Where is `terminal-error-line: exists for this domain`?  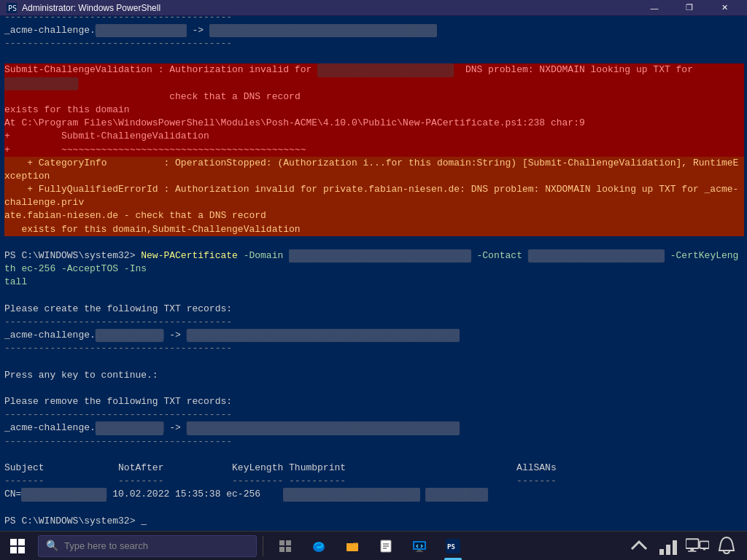
terminal-error-line: exists for this domain is located at coordinates (374, 110).